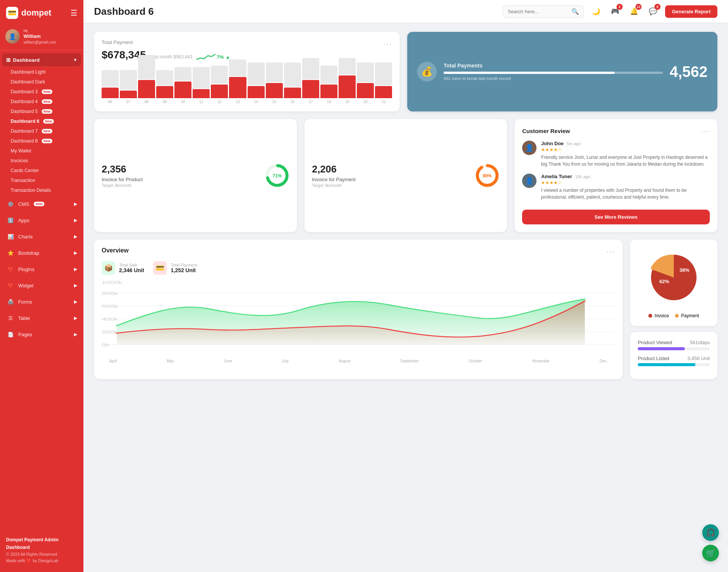 Image resolution: width=728 pixels, height=572 pixels. What do you see at coordinates (711, 533) in the screenshot?
I see `support-button: 🎧` at bounding box center [711, 533].